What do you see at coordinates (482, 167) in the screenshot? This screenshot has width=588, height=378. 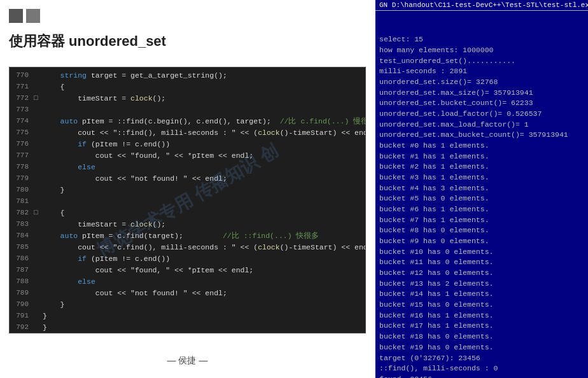 I see `terminal-line: bucket #2 has 1 elements.` at bounding box center [482, 167].